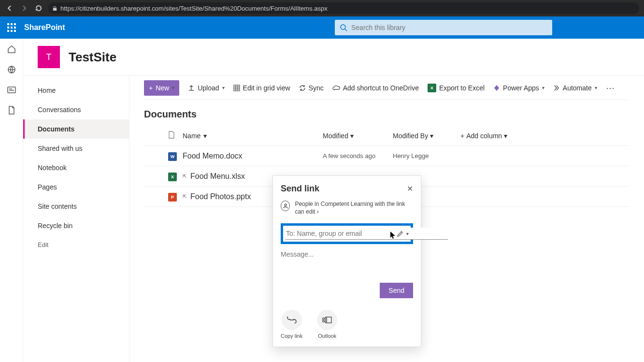 The height and width of the screenshot is (362, 644). I want to click on message-input, so click(347, 254).